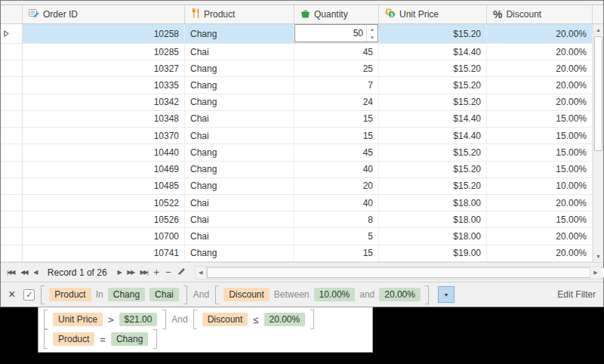 This screenshot has height=364, width=604. What do you see at coordinates (335, 295) in the screenshot?
I see `filter-value-chip: 10.00%` at bounding box center [335, 295].